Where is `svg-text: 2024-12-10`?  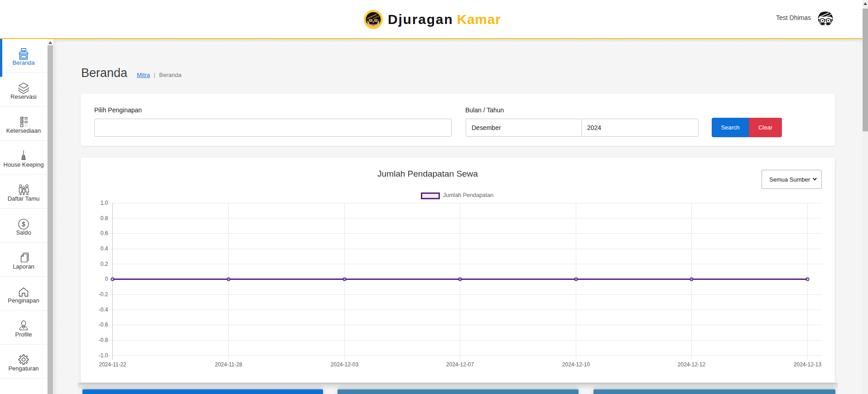 svg-text: 2024-12-10 is located at coordinates (576, 365).